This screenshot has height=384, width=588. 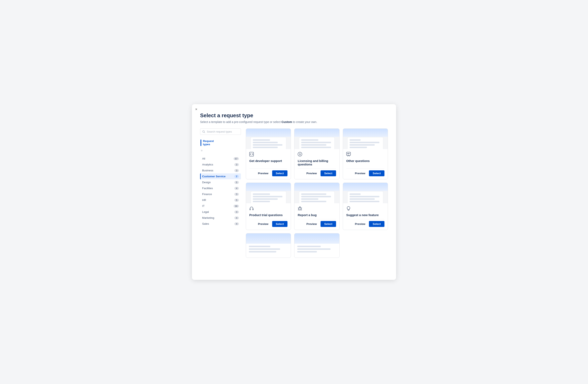 What do you see at coordinates (206, 212) in the screenshot?
I see `sidebar-item-legal-label: Legal` at bounding box center [206, 212].